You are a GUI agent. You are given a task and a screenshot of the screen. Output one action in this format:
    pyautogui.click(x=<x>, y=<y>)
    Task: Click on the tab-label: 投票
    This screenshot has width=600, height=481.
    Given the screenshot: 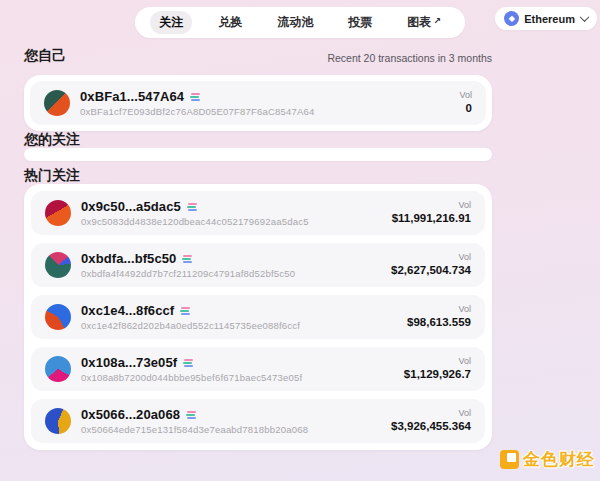 What is the action you would take?
    pyautogui.click(x=360, y=22)
    